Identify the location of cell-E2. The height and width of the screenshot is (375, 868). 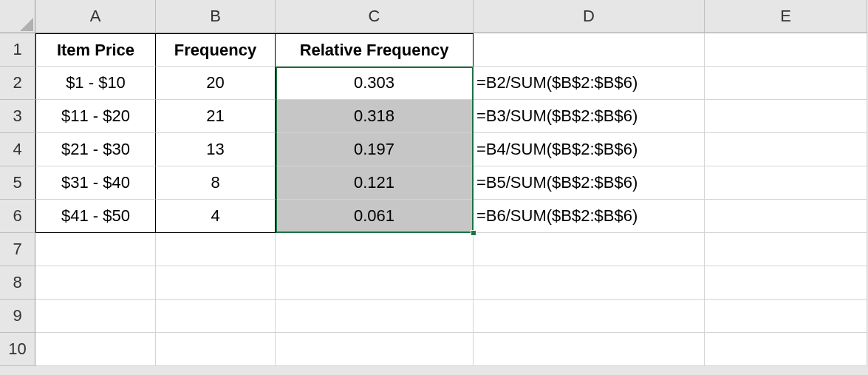
(786, 83).